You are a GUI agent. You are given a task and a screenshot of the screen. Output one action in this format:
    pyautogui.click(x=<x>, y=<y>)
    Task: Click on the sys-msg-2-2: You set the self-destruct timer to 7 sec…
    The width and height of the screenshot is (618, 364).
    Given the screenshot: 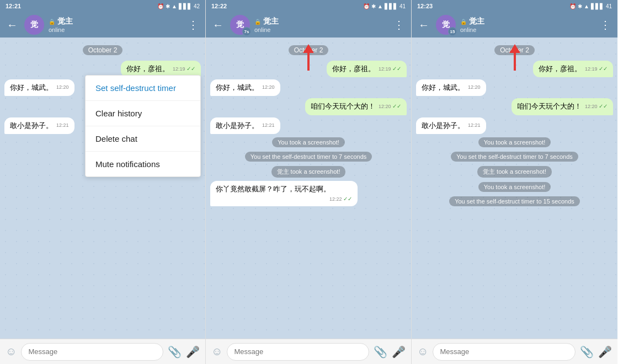 What is the action you would take?
    pyautogui.click(x=309, y=157)
    